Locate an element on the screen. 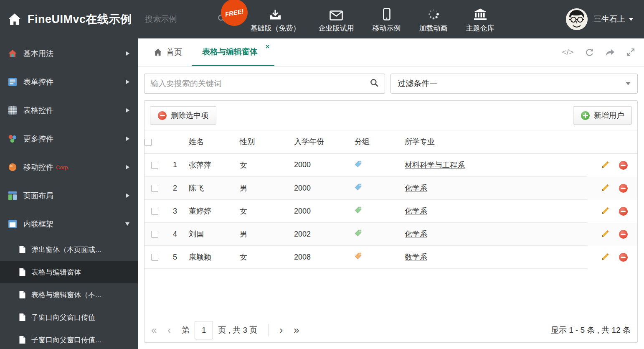  cell-name: 陈飞 is located at coordinates (211, 188).